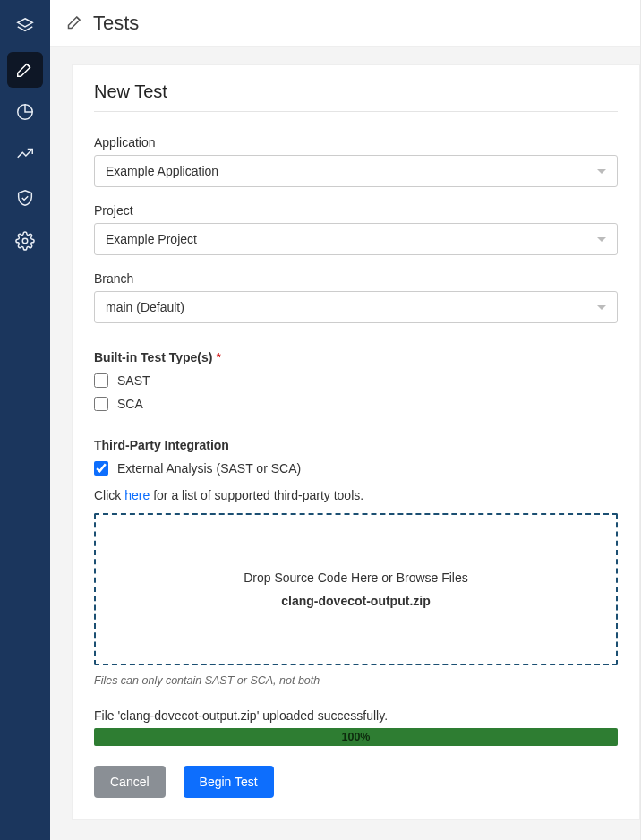 The width and height of the screenshot is (641, 840). What do you see at coordinates (25, 156) in the screenshot?
I see `sidebar-item-trends` at bounding box center [25, 156].